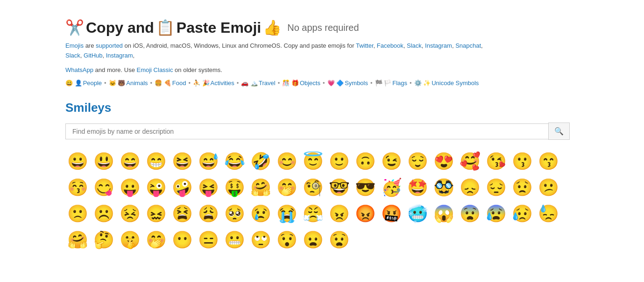  I want to click on emoji-item: 🤫, so click(130, 240).